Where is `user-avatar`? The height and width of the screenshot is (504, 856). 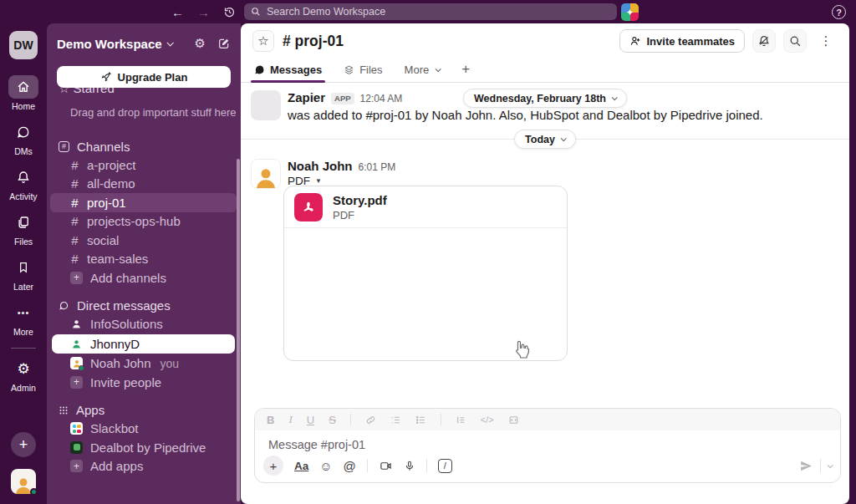 user-avatar is located at coordinates (23, 481).